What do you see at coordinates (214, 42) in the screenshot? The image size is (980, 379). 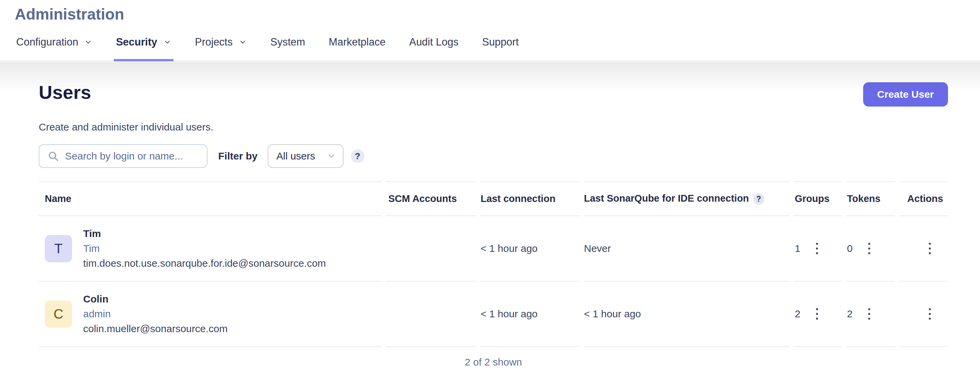 I see `nav-item-label: Projects` at bounding box center [214, 42].